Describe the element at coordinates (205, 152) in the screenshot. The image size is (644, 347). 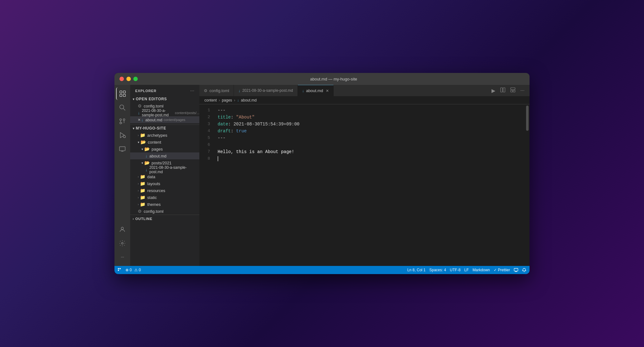
I see `line-num-7: 7` at that location.